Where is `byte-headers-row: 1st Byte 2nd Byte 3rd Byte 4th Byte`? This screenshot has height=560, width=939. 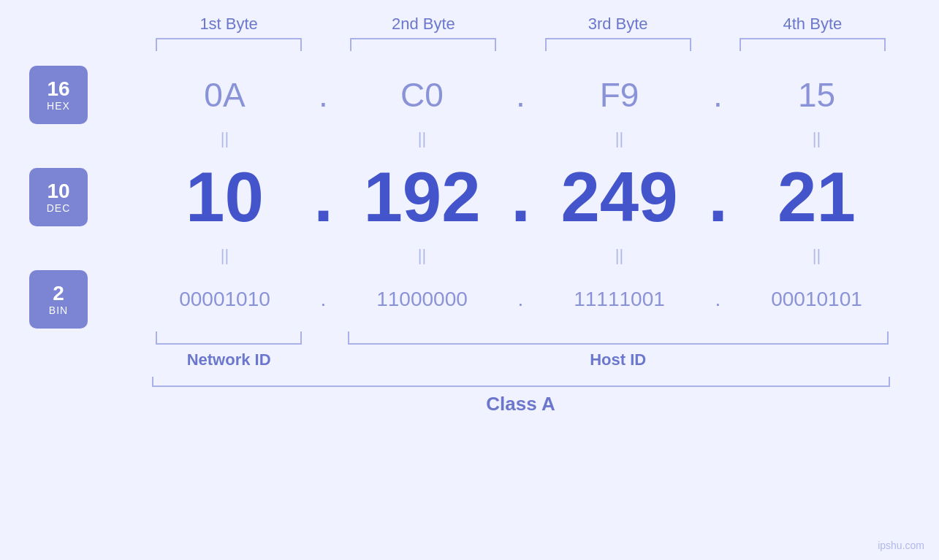
byte-headers-row: 1st Byte 2nd Byte 3rd Byte 4th Byte is located at coordinates (469, 26).